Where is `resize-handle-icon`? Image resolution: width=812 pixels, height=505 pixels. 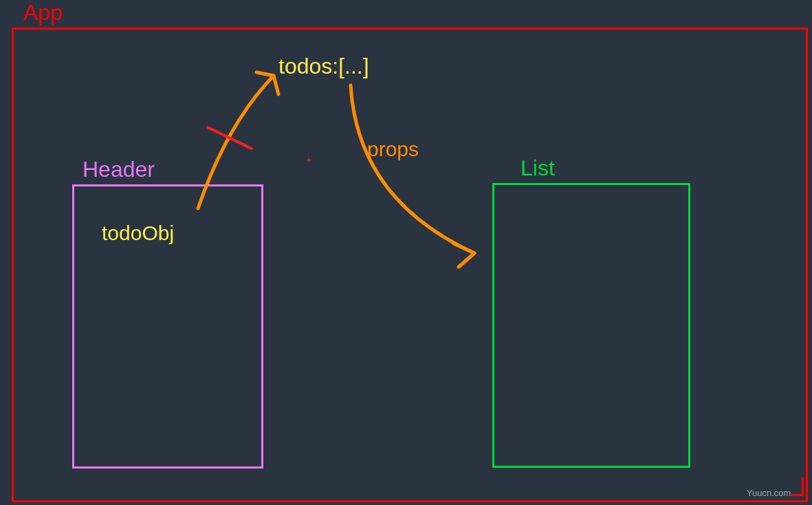 resize-handle-icon is located at coordinates (798, 486).